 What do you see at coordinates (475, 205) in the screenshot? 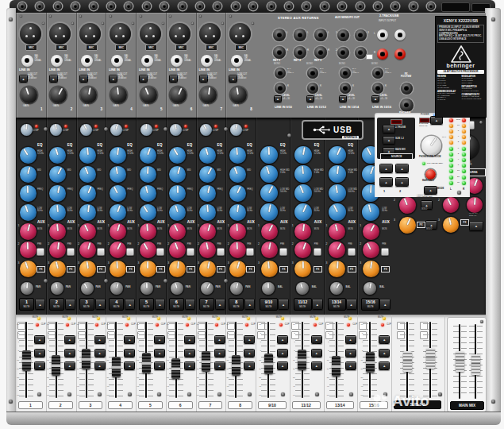
I see `aux-return-knob-r` at bounding box center [475, 205].